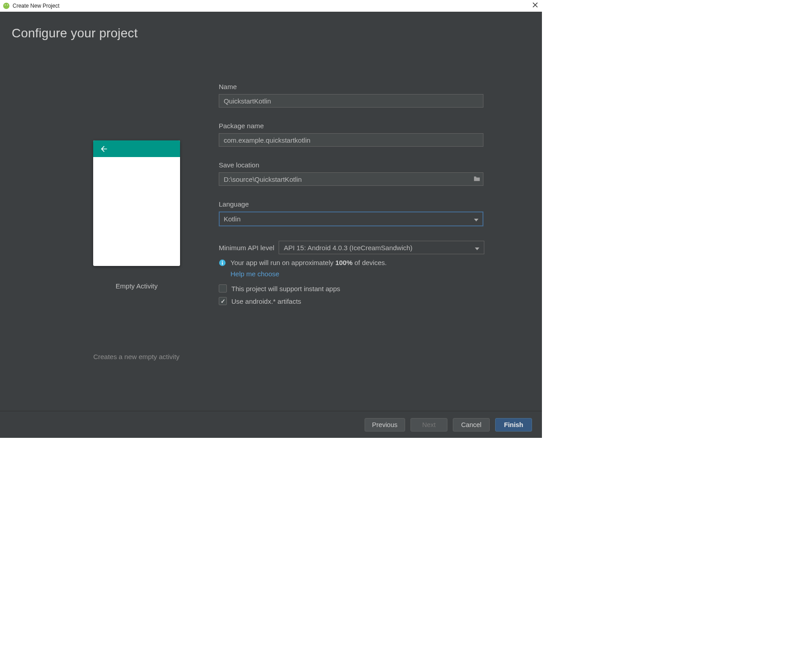 This screenshot has height=657, width=812. Describe the element at coordinates (352, 86) in the screenshot. I see `name-label: Name` at that location.